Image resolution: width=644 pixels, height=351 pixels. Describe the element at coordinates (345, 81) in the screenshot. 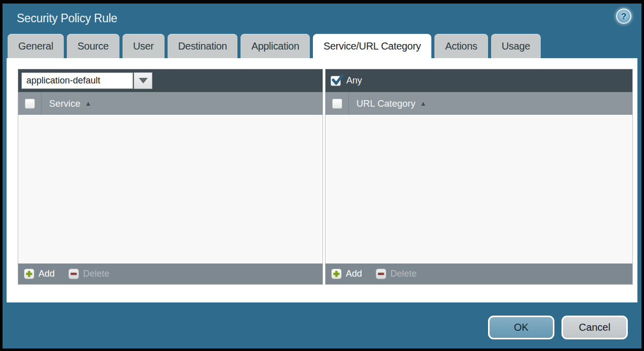

I see `any-row: Any` at that location.